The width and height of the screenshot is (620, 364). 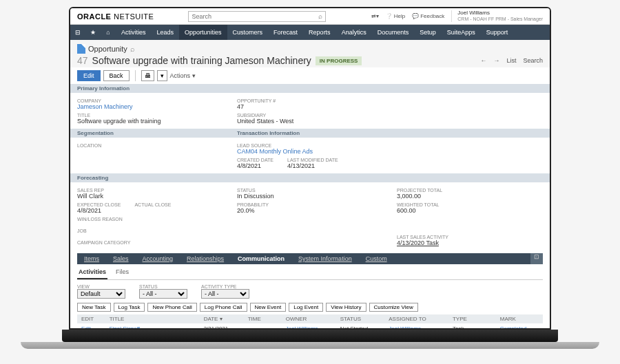 What do you see at coordinates (519, 319) in the screenshot?
I see `th-mark: MARK` at bounding box center [519, 319].